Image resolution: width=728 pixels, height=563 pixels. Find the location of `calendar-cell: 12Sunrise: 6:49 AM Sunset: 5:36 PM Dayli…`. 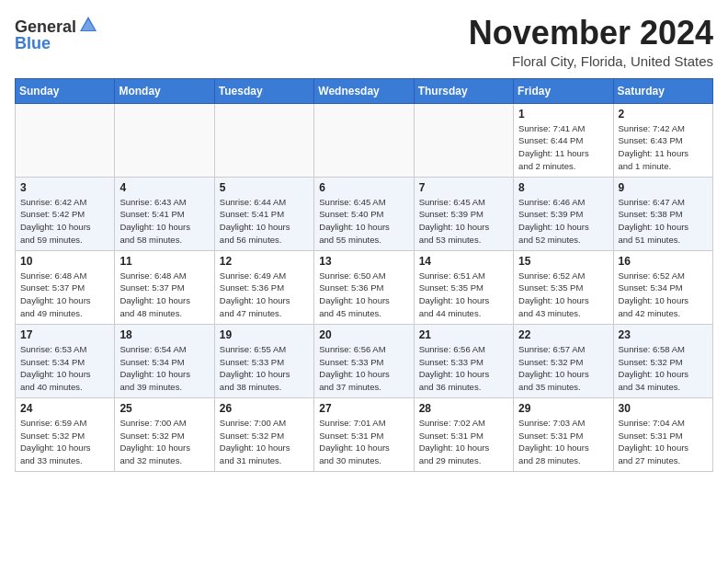

calendar-cell: 12Sunrise: 6:49 AM Sunset: 5:36 PM Dayli… is located at coordinates (264, 287).